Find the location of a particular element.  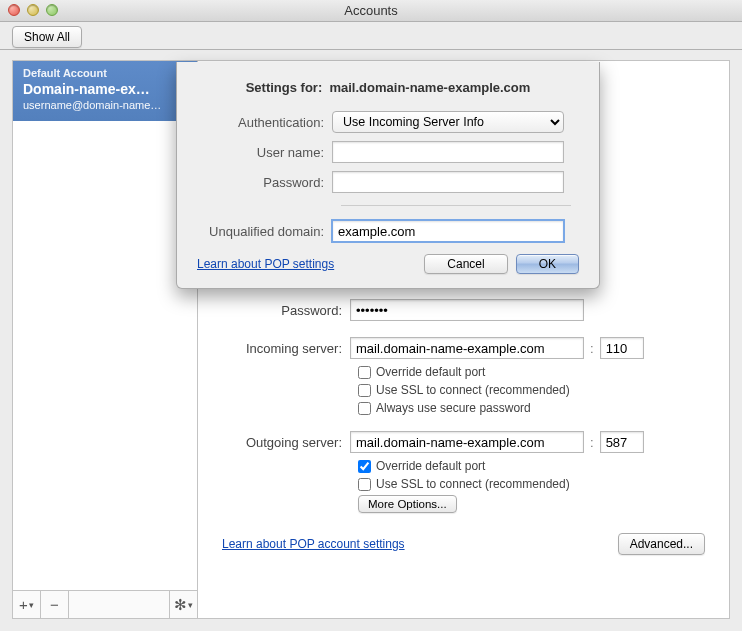

remove-account-button: − is located at coordinates (55, 604).